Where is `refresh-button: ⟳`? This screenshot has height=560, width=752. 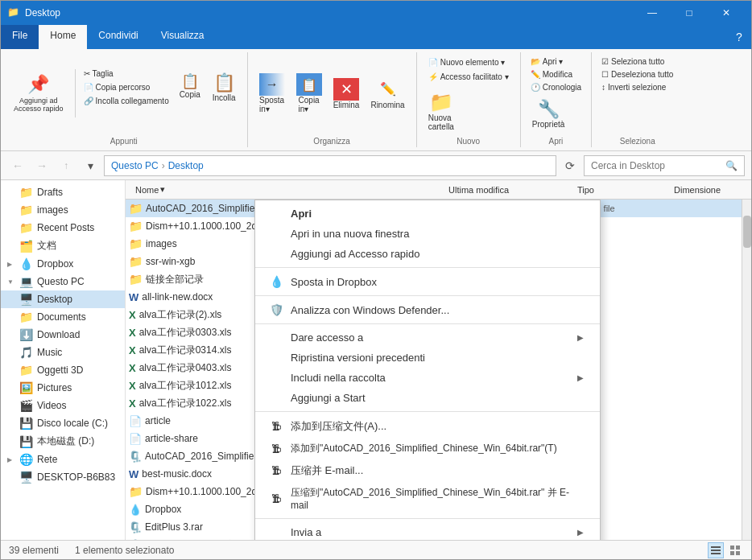
refresh-button: ⟳ is located at coordinates (570, 166).